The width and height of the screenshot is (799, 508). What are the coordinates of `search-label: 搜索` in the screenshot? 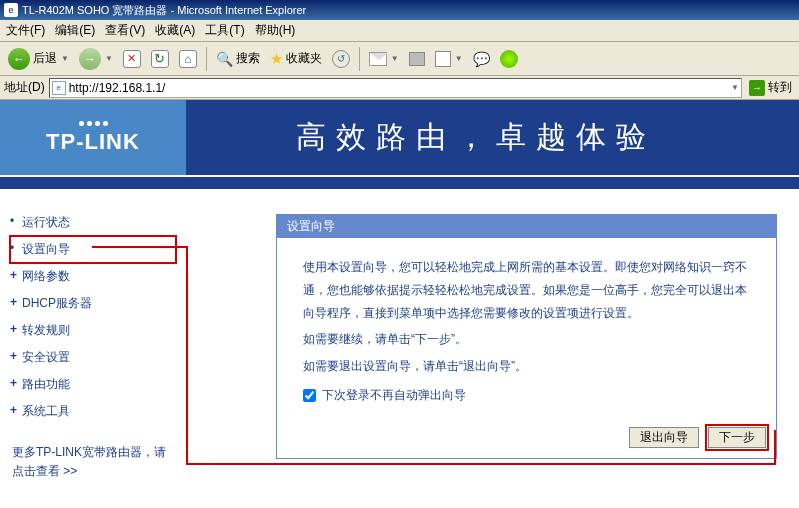 It's located at (248, 58).